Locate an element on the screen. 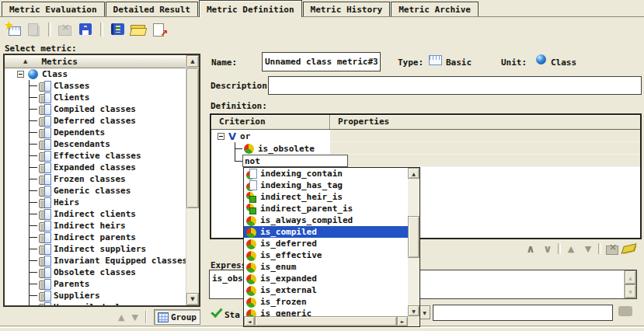 Image resolution: width=644 pixels, height=331 pixels. delete-criterion-icon is located at coordinates (611, 249).